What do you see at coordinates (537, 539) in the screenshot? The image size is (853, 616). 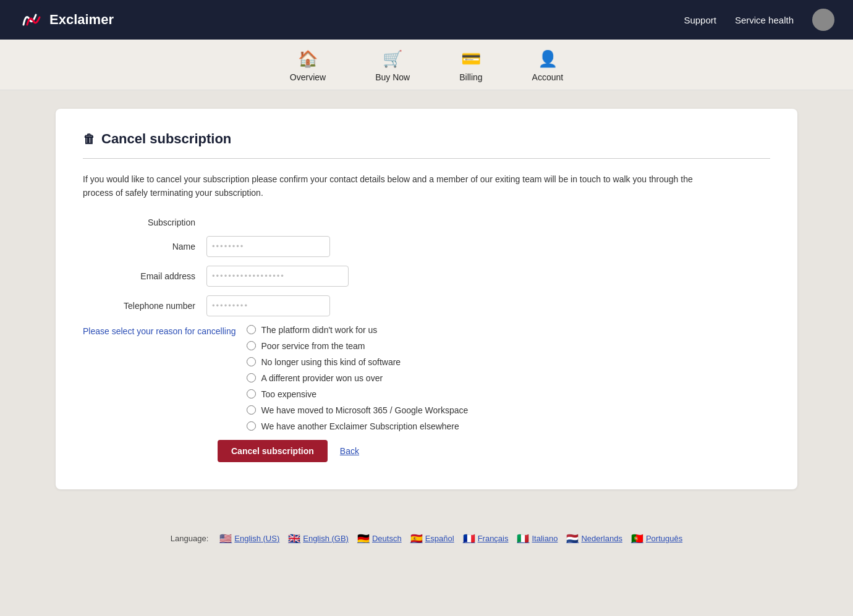 I see `lang-it: 🇮🇹Italiano` at bounding box center [537, 539].